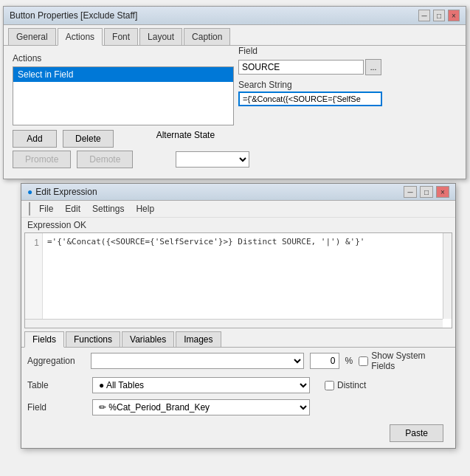 This screenshot has width=470, height=476. Describe the element at coordinates (329, 385) in the screenshot. I see `distinct-checkbox` at that location.